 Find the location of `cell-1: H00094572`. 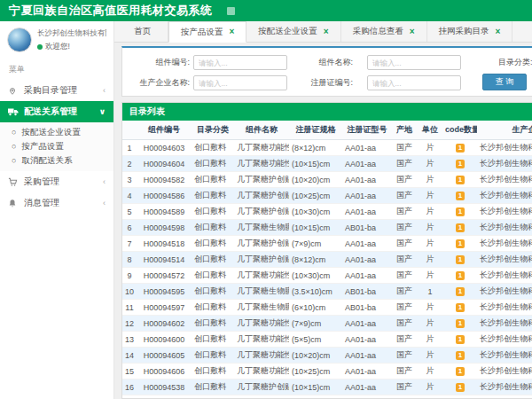

cell-1: H00094572 is located at coordinates (164, 276).